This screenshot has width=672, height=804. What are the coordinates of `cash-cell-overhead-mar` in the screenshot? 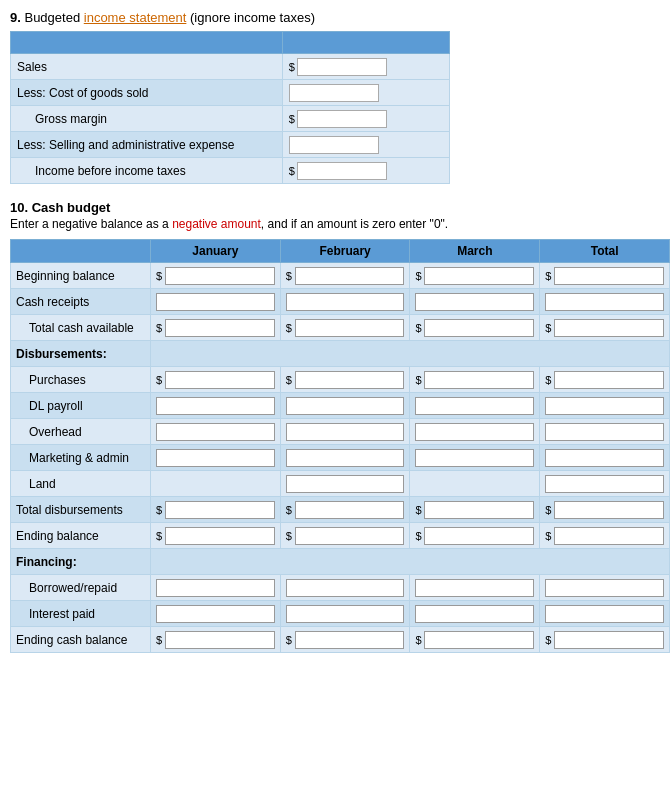 It's located at (475, 432).